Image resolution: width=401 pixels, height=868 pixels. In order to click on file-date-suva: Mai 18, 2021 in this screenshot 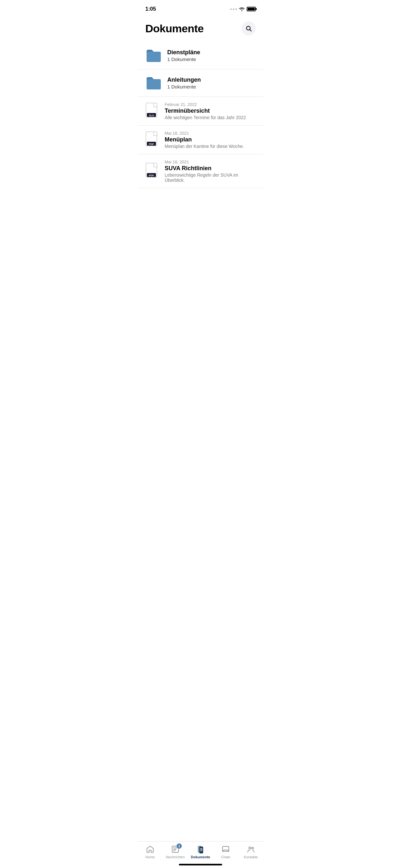, I will do `click(210, 162)`.